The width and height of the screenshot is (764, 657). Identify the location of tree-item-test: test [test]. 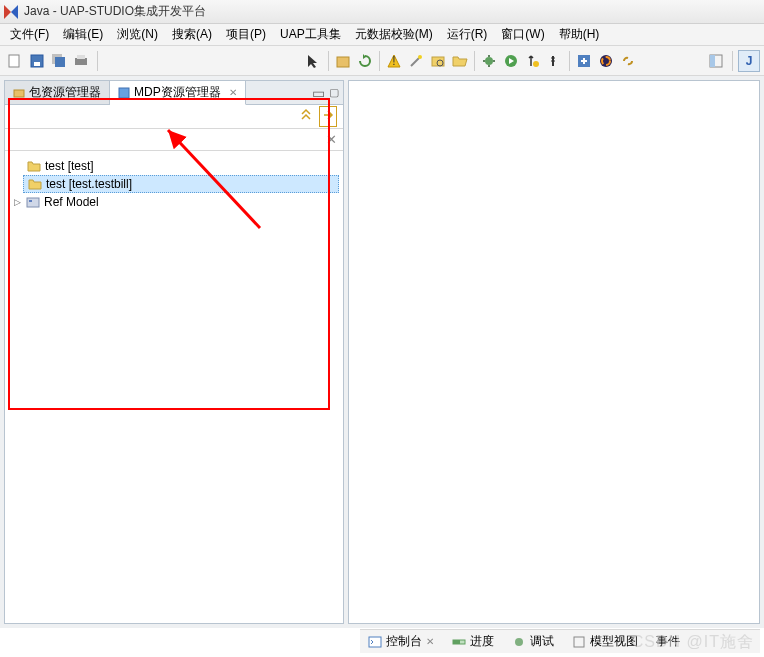
(181, 166).